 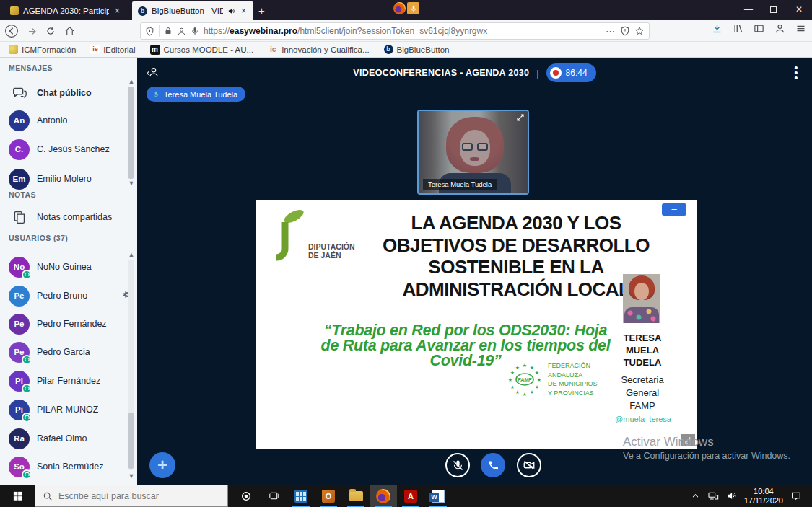 What do you see at coordinates (231, 12) in the screenshot?
I see `tab-audio-icon` at bounding box center [231, 12].